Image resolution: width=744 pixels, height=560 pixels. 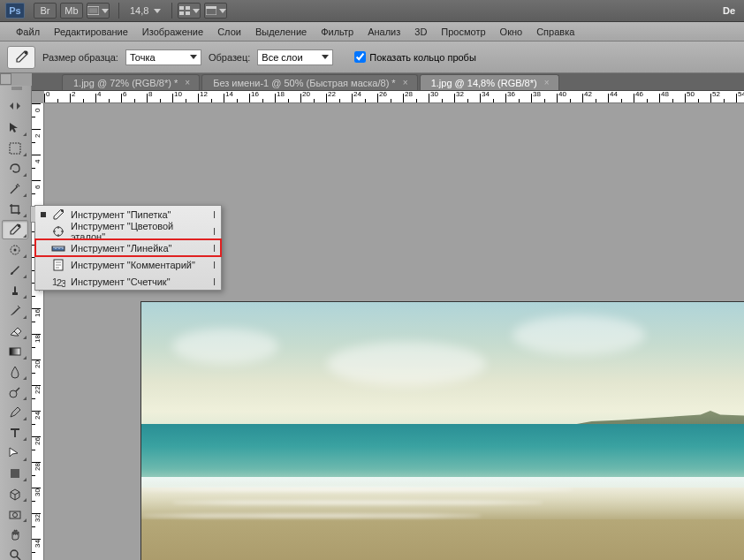 I want to click on menu-select: Выделение, so click(x=281, y=32).